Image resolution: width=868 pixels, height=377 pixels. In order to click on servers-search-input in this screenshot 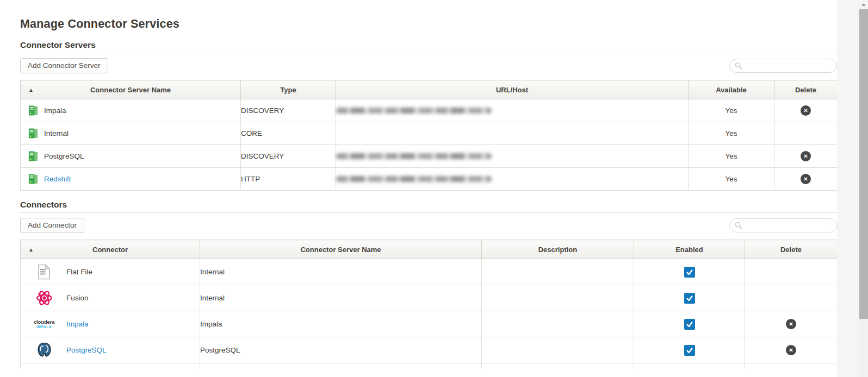, I will do `click(789, 66)`.